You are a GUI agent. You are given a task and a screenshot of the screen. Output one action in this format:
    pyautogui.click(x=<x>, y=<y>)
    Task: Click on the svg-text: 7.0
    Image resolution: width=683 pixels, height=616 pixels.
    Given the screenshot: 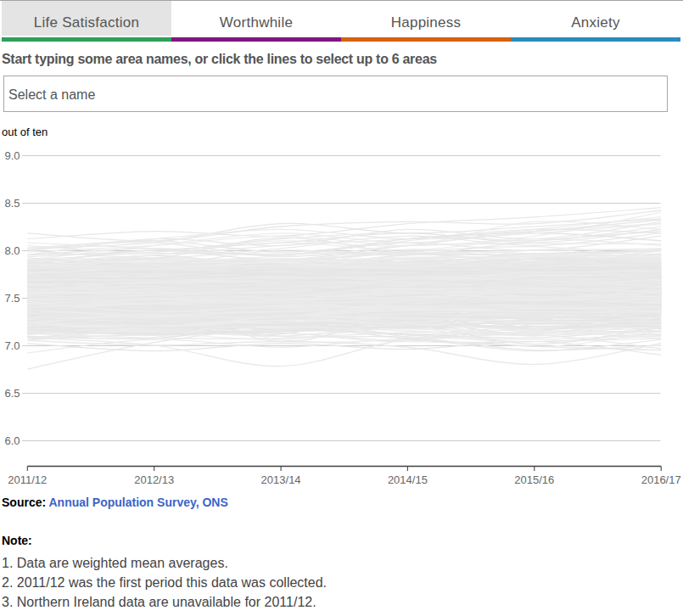 What is the action you would take?
    pyautogui.click(x=12, y=346)
    